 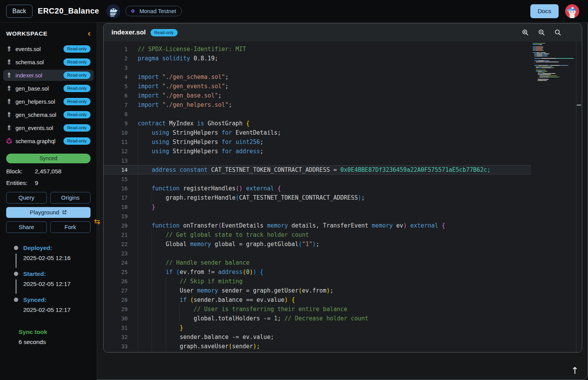 What do you see at coordinates (26, 198) in the screenshot?
I see `query-button: Query` at bounding box center [26, 198].